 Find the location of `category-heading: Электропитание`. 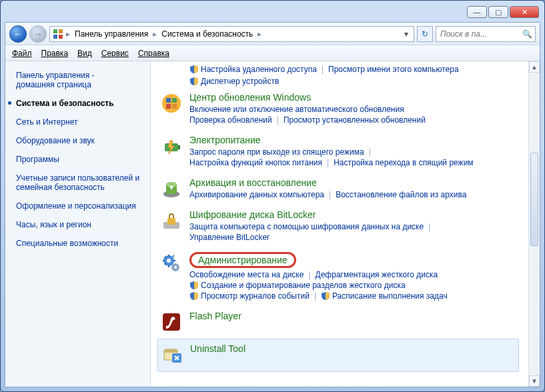

category-heading: Электропитание is located at coordinates (353, 140).